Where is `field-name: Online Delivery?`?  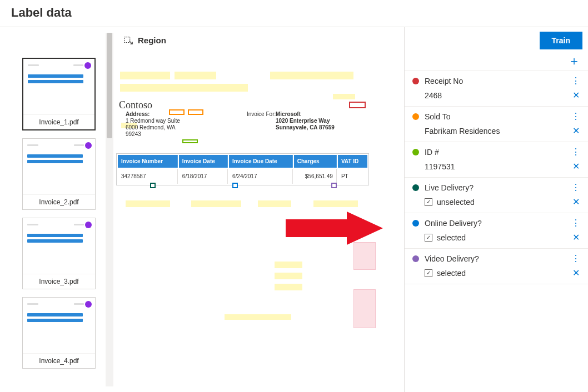
field-name: Online Delivery? is located at coordinates (495, 223).